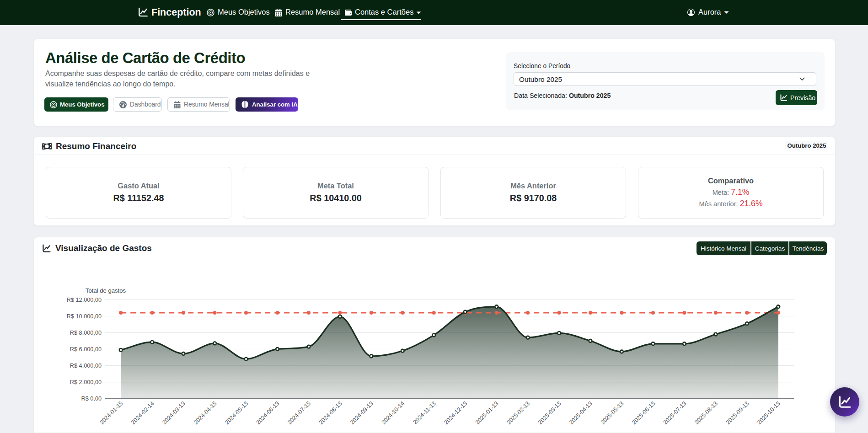 The image size is (868, 433). Describe the element at coordinates (612, 413) in the screenshot. I see `svg-text: 2025-05-13` at that location.